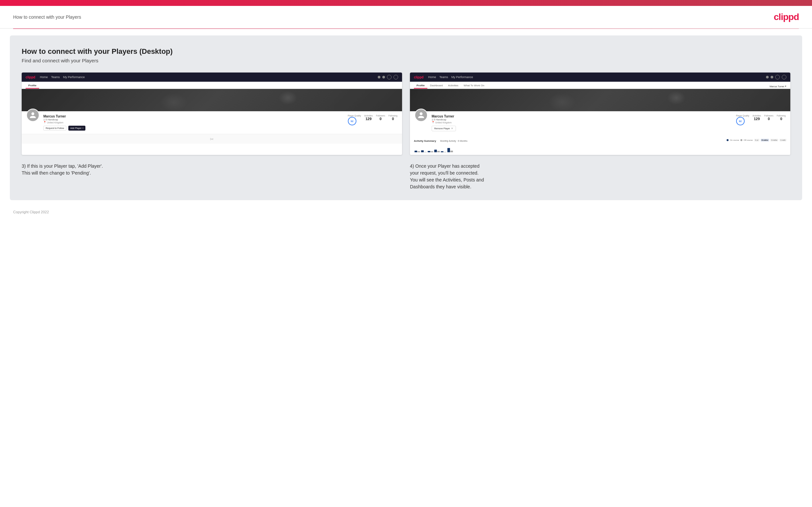  What do you see at coordinates (600, 77) in the screenshot?
I see `screenshot2-navbar: clippd Home Teams My Performance` at bounding box center [600, 77].